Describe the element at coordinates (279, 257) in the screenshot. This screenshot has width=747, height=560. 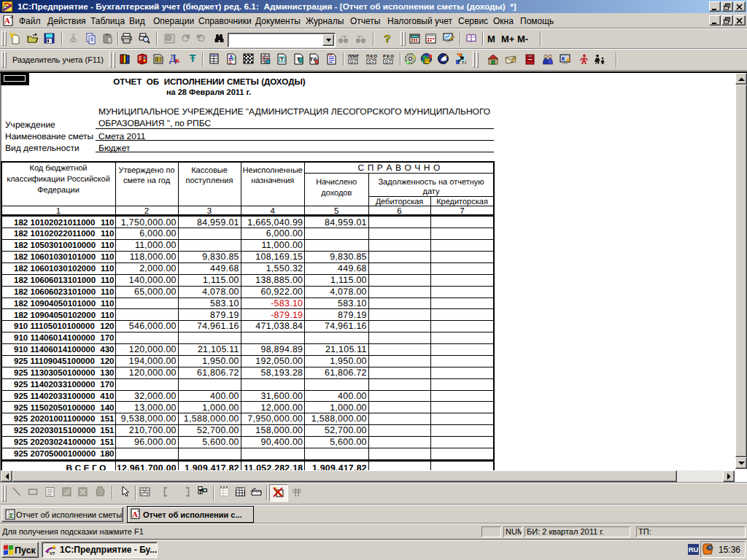
I see `svg-text: 108,169.15` at that location.